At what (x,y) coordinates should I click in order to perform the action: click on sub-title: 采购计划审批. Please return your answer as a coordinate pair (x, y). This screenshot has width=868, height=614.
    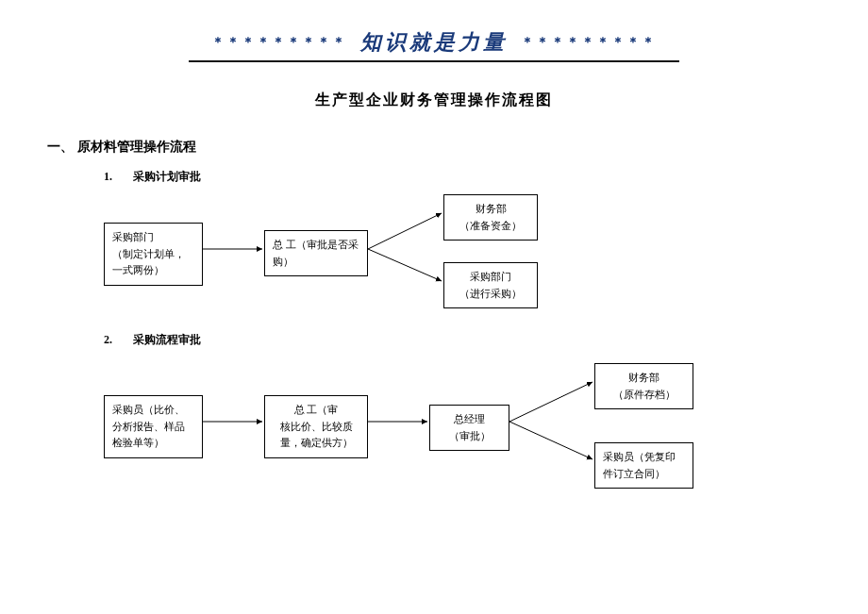
    Looking at the image, I should click on (167, 176).